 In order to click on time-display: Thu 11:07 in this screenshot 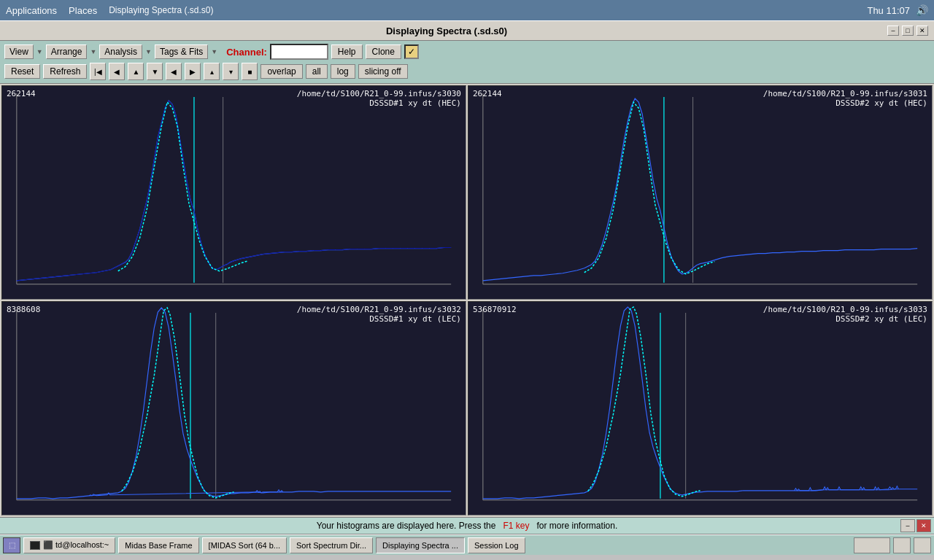, I will do `click(889, 10)`.